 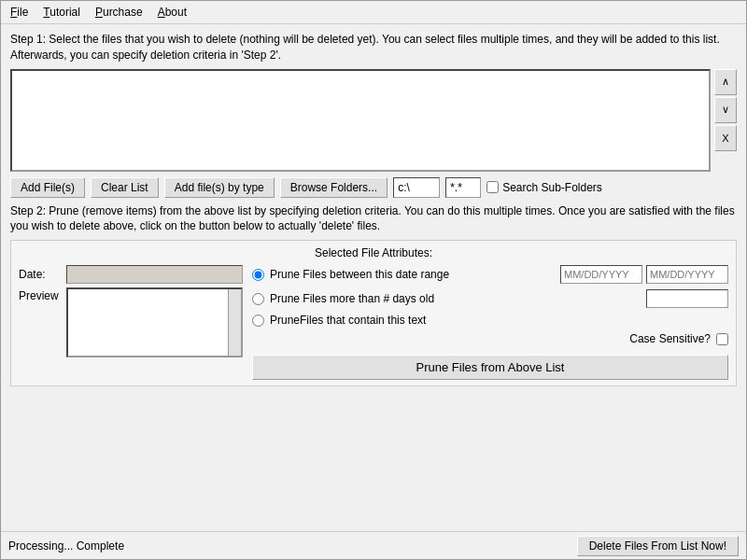 What do you see at coordinates (490, 299) in the screenshot?
I see `days-old-row: Prune Files more than # days old 1` at bounding box center [490, 299].